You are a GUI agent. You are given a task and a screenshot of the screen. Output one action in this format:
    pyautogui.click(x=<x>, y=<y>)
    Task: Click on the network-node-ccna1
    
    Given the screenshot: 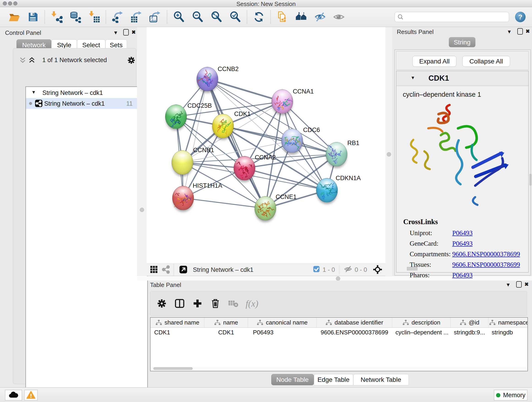 What is the action you would take?
    pyautogui.click(x=282, y=102)
    